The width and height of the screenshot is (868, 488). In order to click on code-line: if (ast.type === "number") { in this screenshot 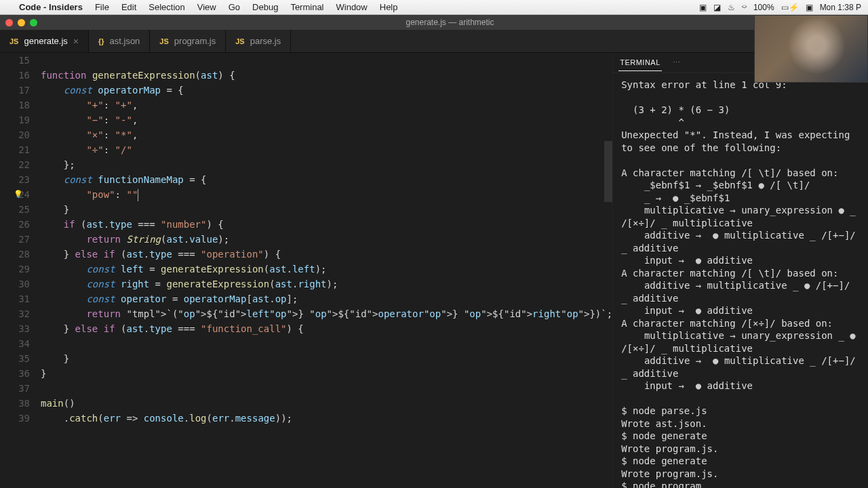, I will do `click(327, 224)`.